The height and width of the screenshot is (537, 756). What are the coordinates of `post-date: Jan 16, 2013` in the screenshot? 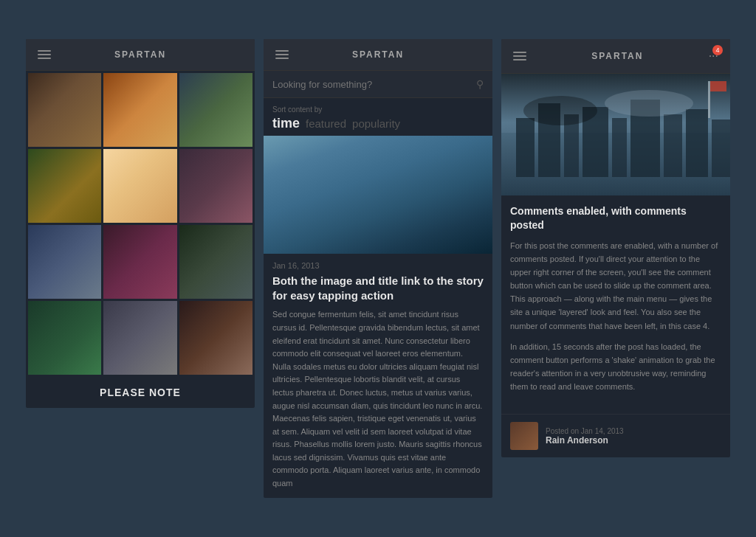 It's located at (378, 266).